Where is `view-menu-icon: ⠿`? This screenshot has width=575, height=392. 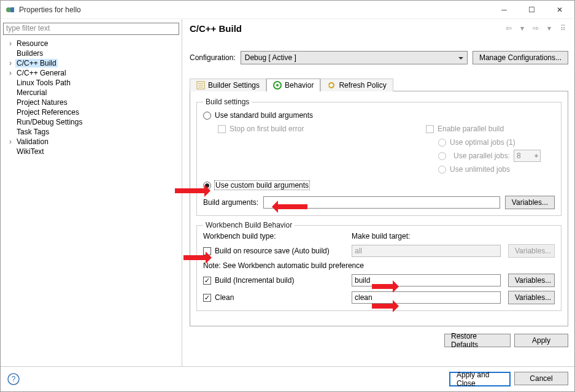 view-menu-icon: ⠿ is located at coordinates (563, 28).